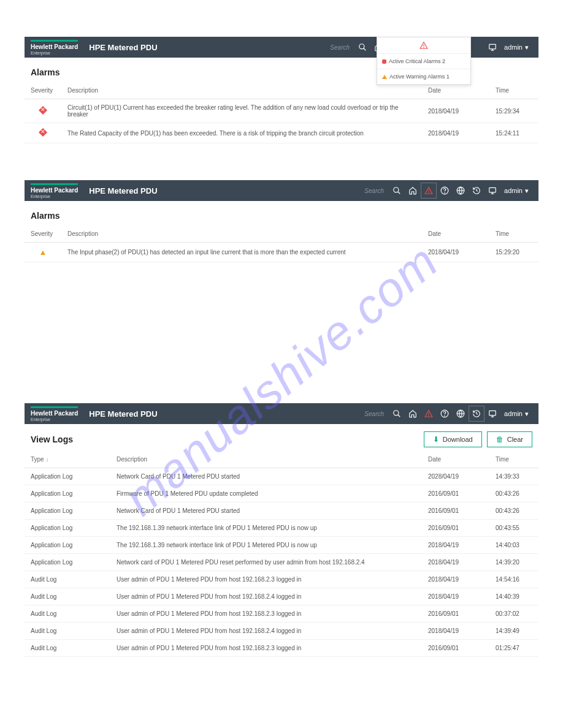 This screenshot has width=563, height=728. What do you see at coordinates (282, 134) in the screenshot?
I see `table-row: The Rated Capacity of the PDU(1) has bee…` at bounding box center [282, 134].